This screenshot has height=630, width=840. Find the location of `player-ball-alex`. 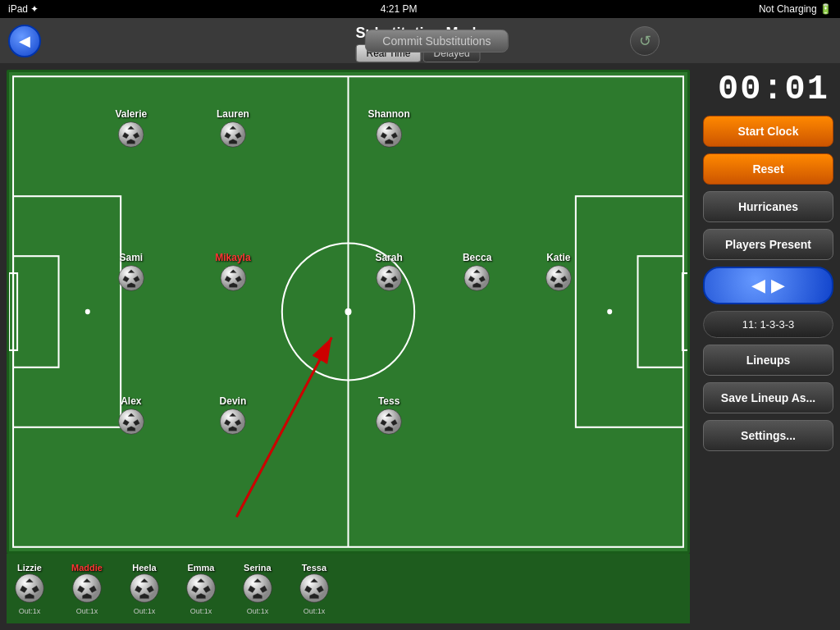

player-ball-alex is located at coordinates (131, 423).